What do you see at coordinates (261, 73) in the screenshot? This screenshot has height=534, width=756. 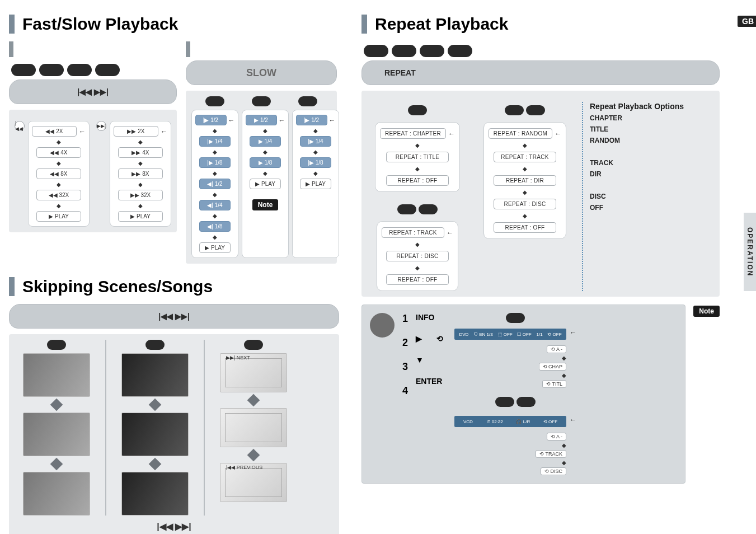 I see `slow-title-bar: SLOW` at bounding box center [261, 73].